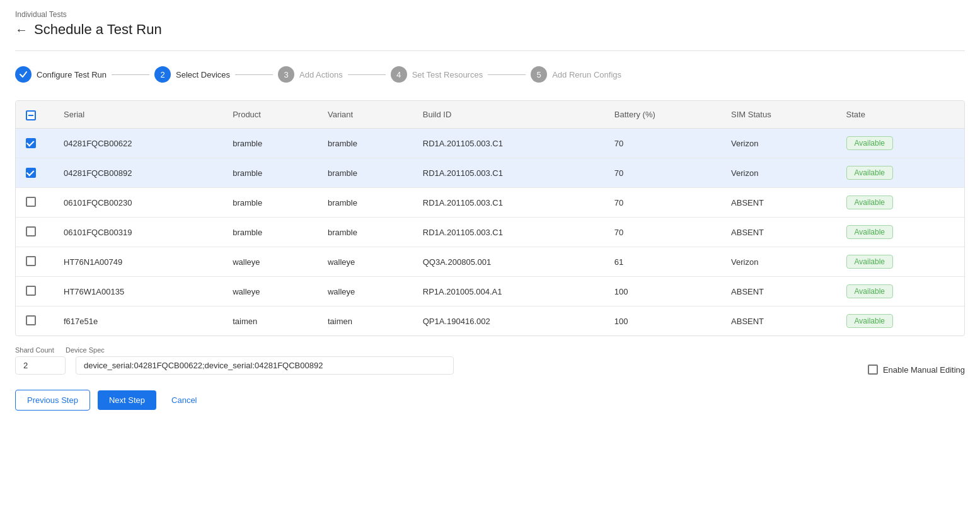 This screenshot has width=980, height=531. Describe the element at coordinates (72, 74) in the screenshot. I see `step-1-label: Configure Test Run` at that location.